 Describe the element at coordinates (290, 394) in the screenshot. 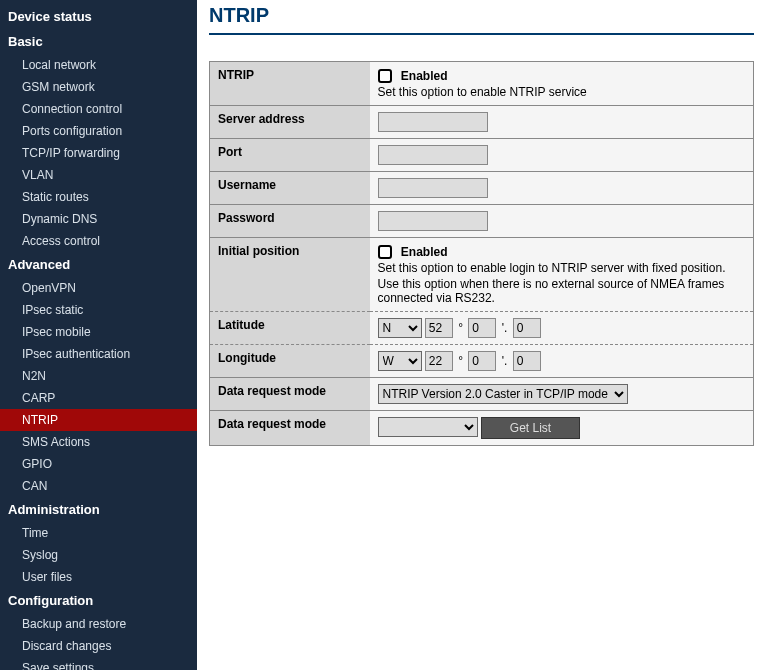

I see `row-label-reqmode1: Data request mode` at that location.